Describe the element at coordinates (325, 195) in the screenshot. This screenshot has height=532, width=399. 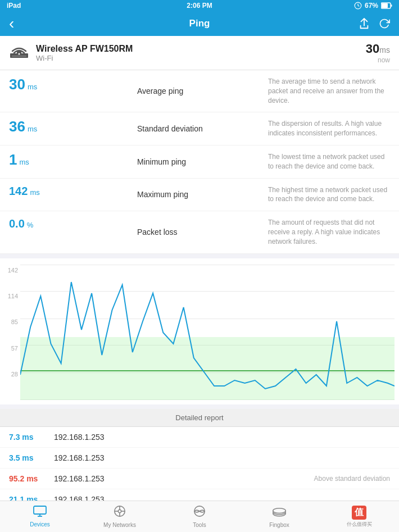
I see `stat-desc-3: The highest time a network packet used t…` at that location.